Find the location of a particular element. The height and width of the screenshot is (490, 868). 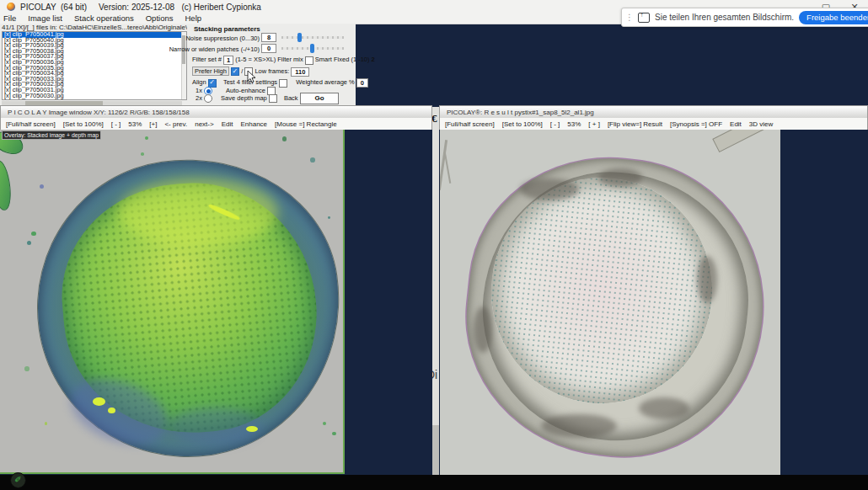

weighted-label: Weighted average % is located at coordinates (325, 83).